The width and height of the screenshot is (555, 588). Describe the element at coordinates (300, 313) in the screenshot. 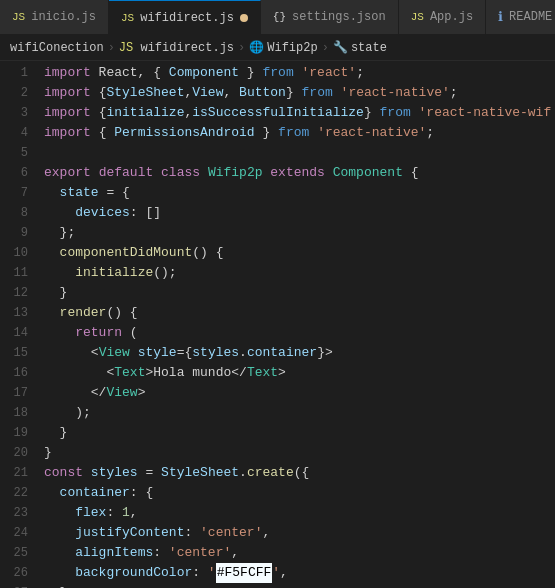

I see `code-line: render() {` at that location.